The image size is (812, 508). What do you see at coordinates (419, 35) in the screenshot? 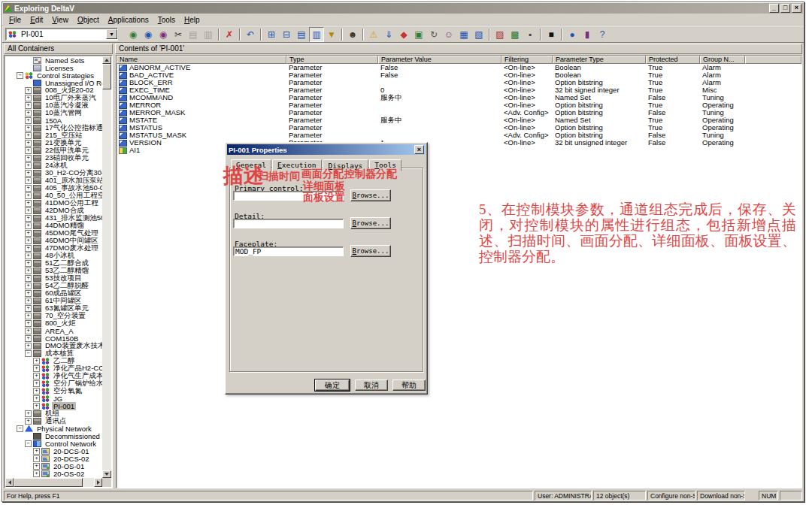
I see `picture-button: ▣` at bounding box center [419, 35].